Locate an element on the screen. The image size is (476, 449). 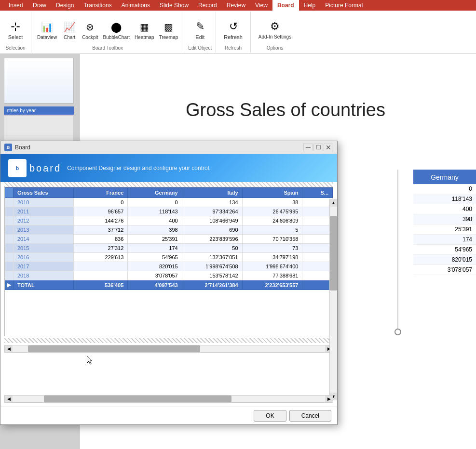
row-spain-5: 73 is located at coordinates (272, 249).